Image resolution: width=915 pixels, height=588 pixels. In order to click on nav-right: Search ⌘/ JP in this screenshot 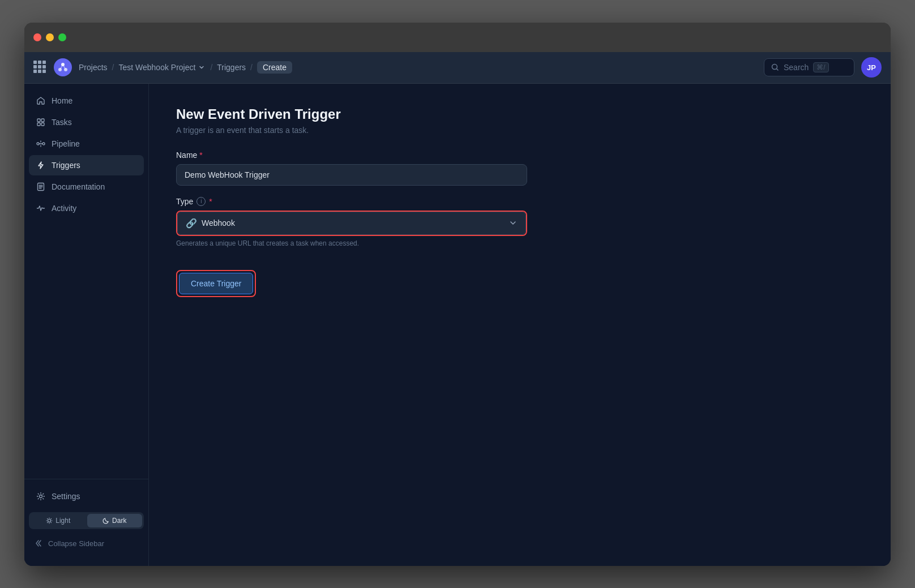, I will do `click(823, 67)`.